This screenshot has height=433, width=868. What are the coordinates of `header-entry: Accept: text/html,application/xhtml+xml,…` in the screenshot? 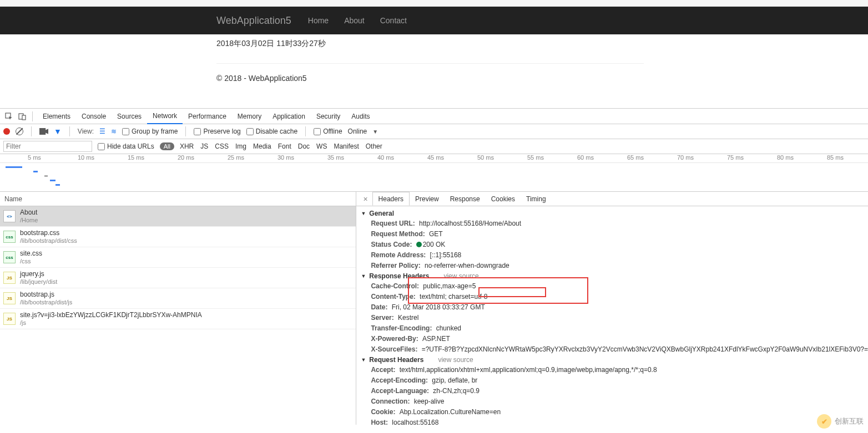 It's located at (612, 370).